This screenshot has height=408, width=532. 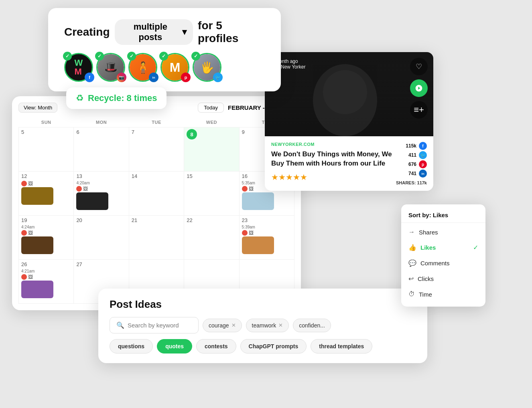 I want to click on creating-card: Creating multiple posts ▾ for 5 profiles…, so click(x=164, y=50).